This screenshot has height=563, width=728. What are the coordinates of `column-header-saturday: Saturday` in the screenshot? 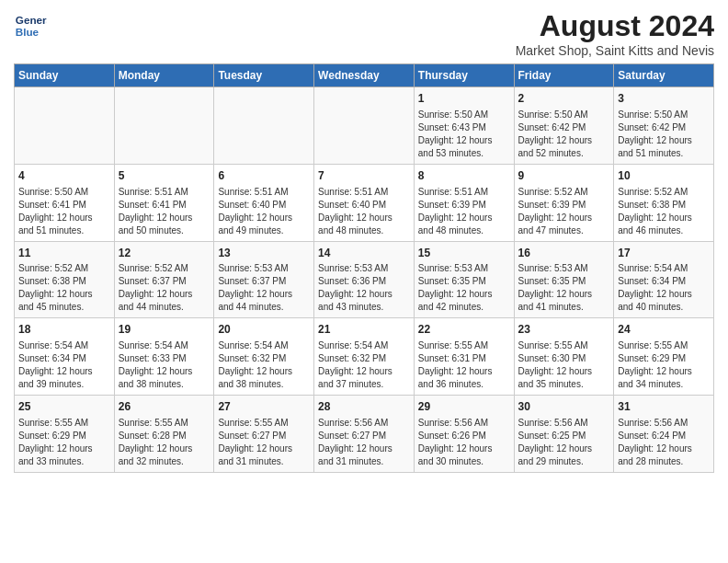 It's located at (664, 75).